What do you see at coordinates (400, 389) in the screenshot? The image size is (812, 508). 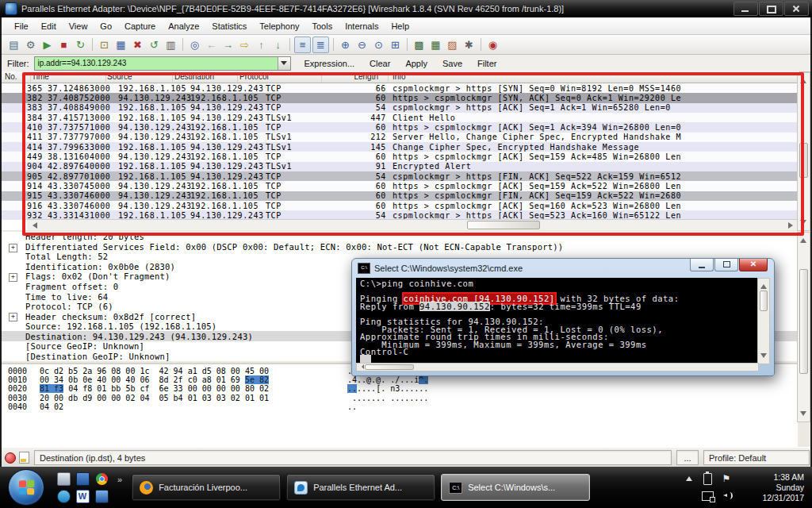 I see `hex-row: 002081 f3 04 f8 01 bb 5b cf 6e 33 00 00 …` at bounding box center [400, 389].